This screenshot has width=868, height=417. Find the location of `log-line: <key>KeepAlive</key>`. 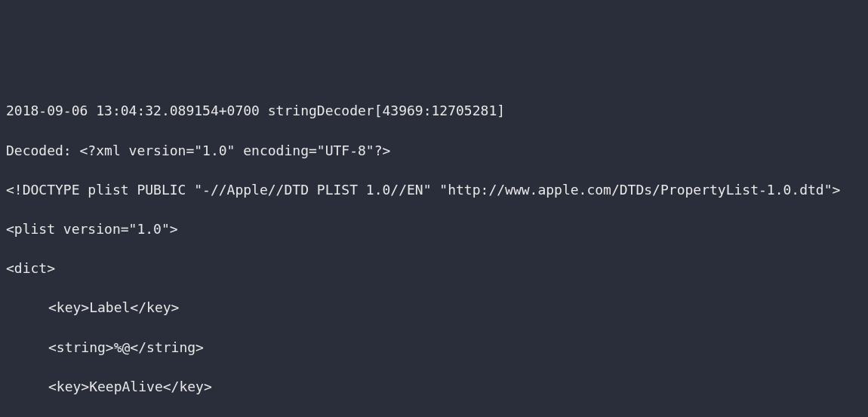

log-line: <key>KeepAlive</key> is located at coordinates (434, 387).